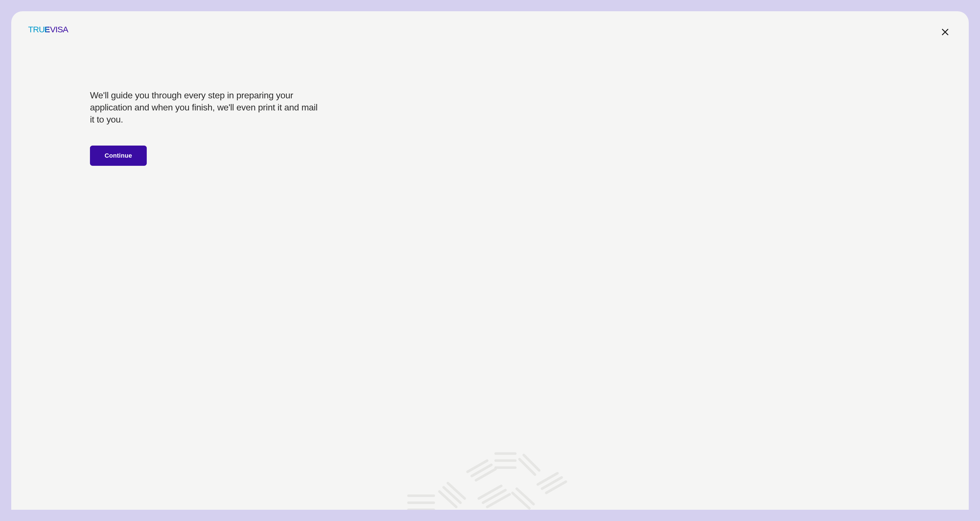 The width and height of the screenshot is (980, 521). I want to click on close-icon, so click(945, 32).